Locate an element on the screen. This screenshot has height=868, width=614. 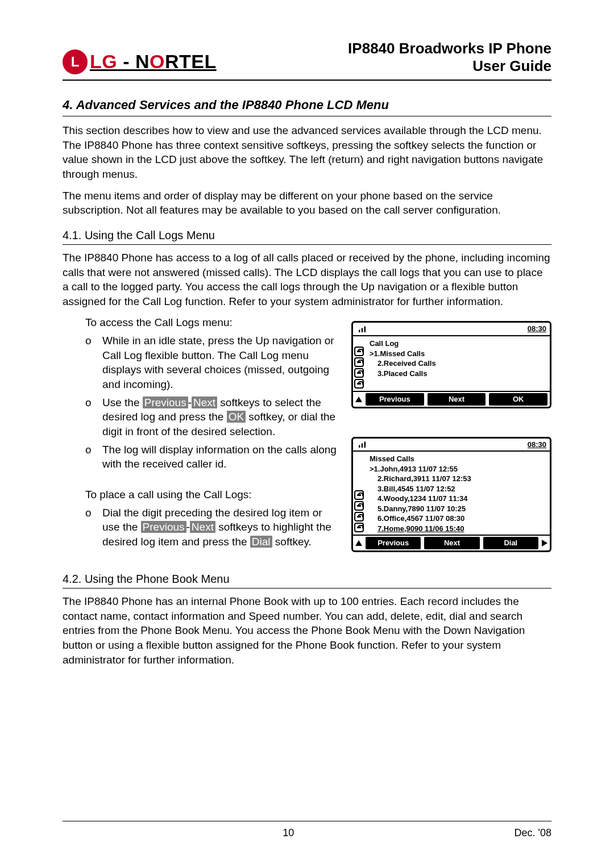
brand-logo-text: LG - NORTEL is located at coordinates (154, 62).